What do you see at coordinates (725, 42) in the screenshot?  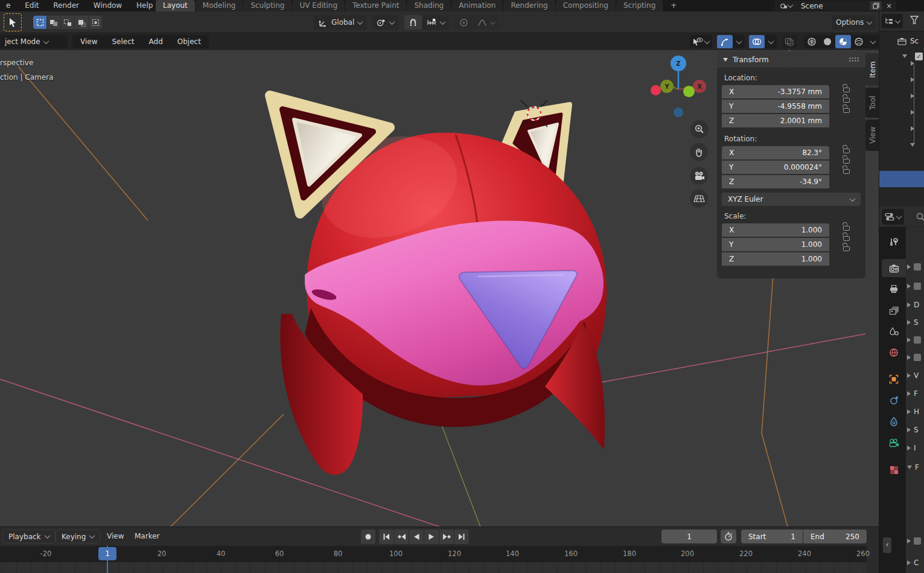 I see `show-gizmo-toggle` at bounding box center [725, 42].